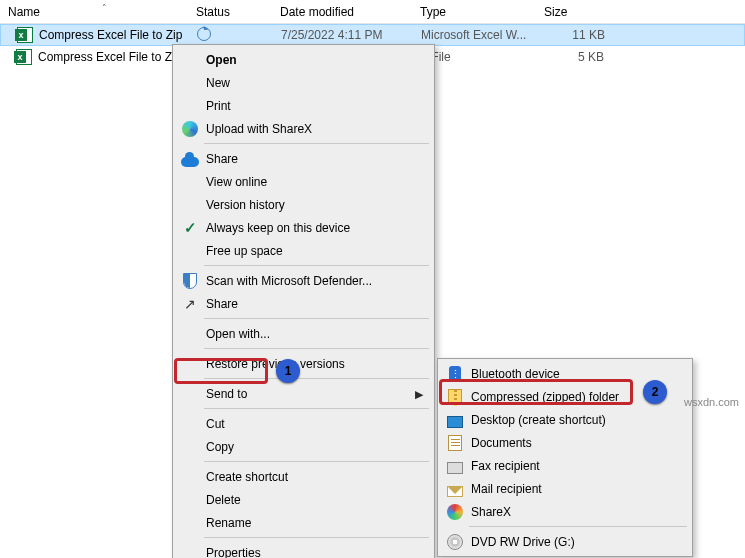 The width and height of the screenshot is (745, 558). Describe the element at coordinates (712, 402) in the screenshot. I see `watermark: wsxdn.com` at that location.